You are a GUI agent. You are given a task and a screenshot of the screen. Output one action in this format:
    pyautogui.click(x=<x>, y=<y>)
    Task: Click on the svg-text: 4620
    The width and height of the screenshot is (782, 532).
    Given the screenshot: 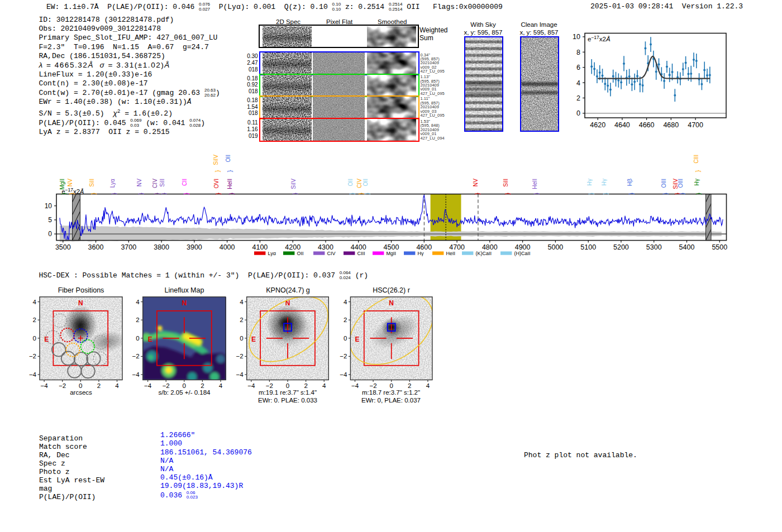 What is the action you would take?
    pyautogui.click(x=598, y=125)
    